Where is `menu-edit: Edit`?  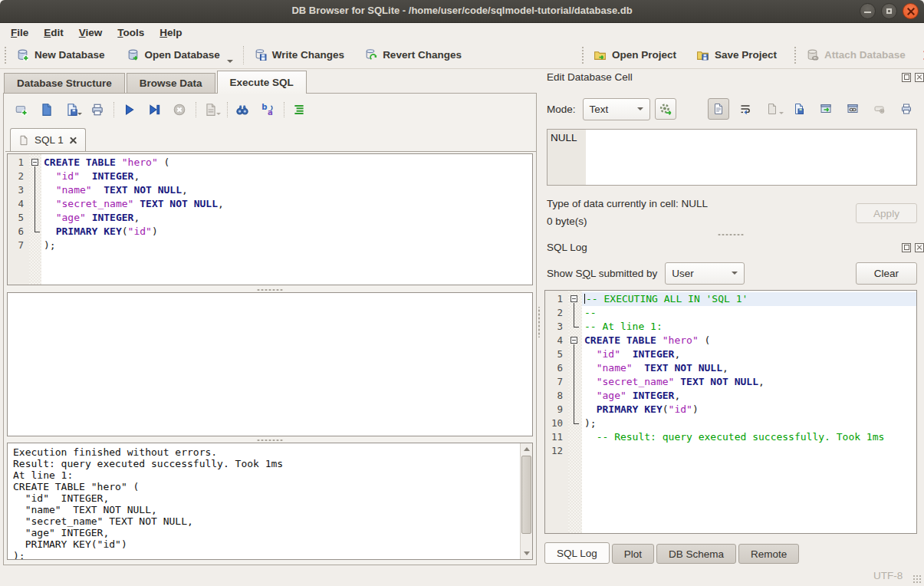
menu-edit: Edit is located at coordinates (54, 32).